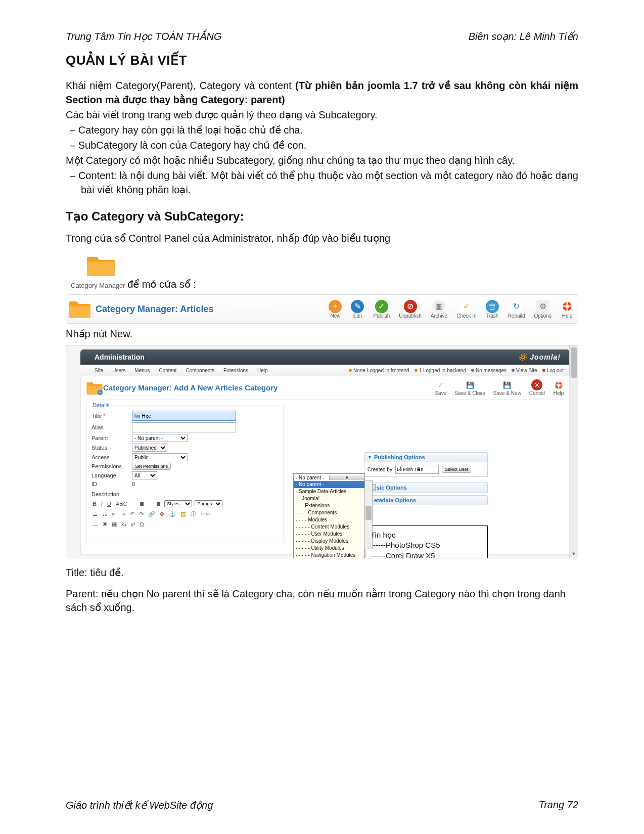 The height and width of the screenshot is (834, 644). What do you see at coordinates (193, 514) in the screenshot?
I see `code-icon: ⓘ` at bounding box center [193, 514].